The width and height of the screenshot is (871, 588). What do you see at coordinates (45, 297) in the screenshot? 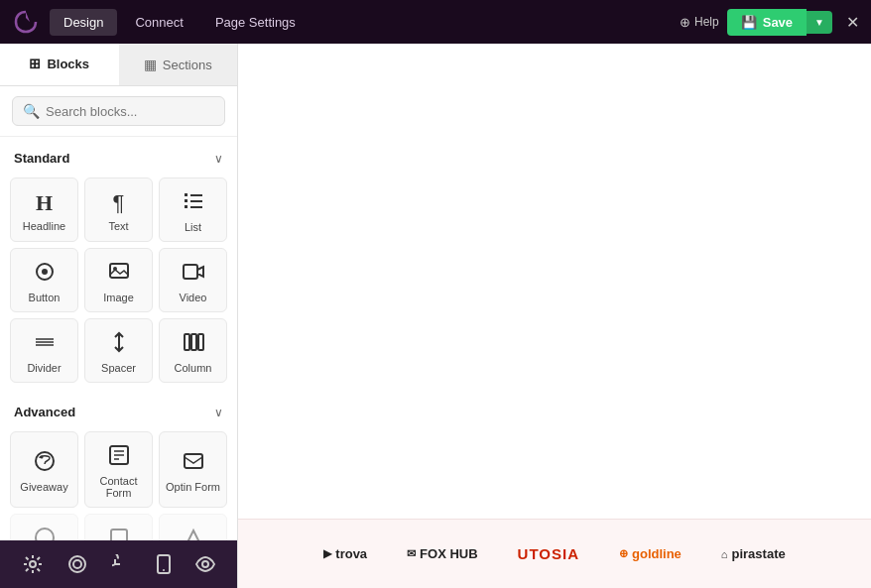
I see `button-label: Button` at bounding box center [45, 297].